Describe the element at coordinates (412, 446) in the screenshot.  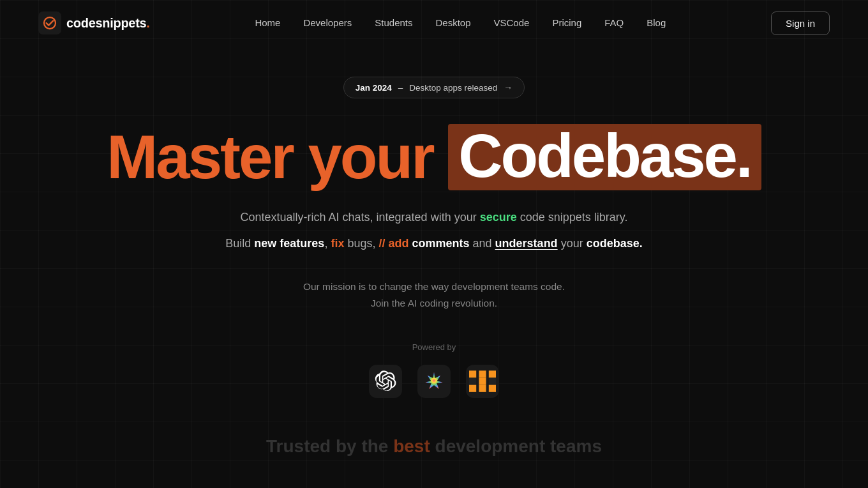
I see `trusted-highlight: best` at that location.